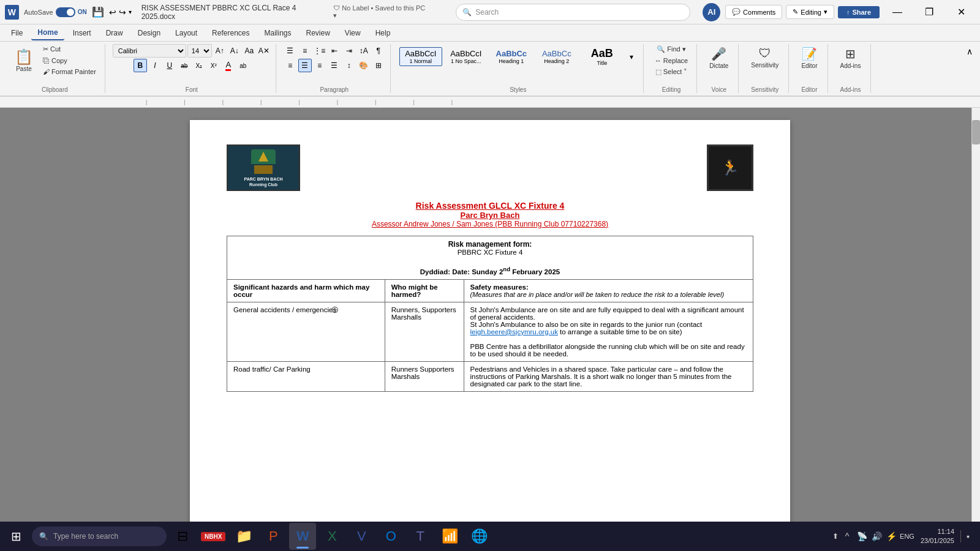 Image resolution: width=980 pixels, height=551 pixels. I want to click on dictate-button: 🎤 Dictate, so click(719, 58).